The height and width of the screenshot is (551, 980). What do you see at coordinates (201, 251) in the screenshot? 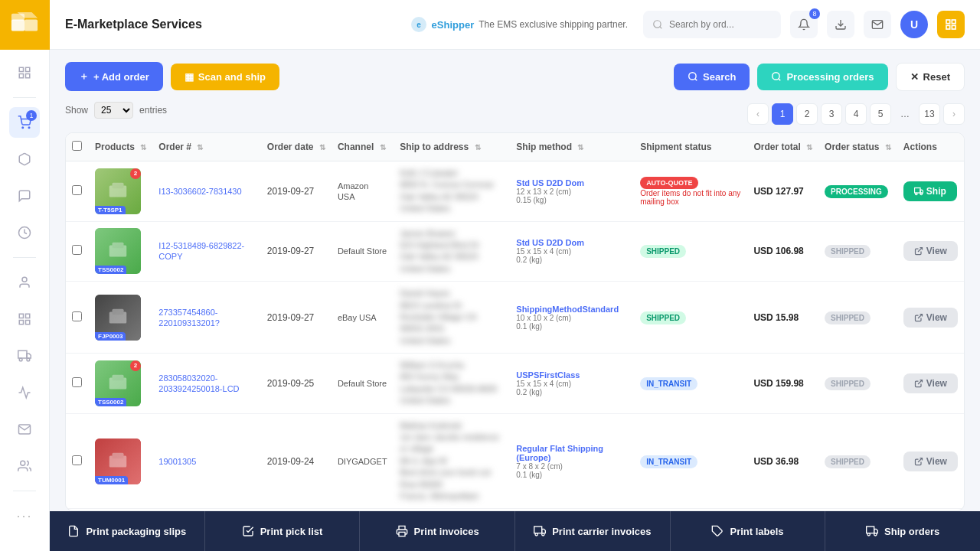
I see `order-number-link: I12-5318489-6829822-COPY` at bounding box center [201, 251].